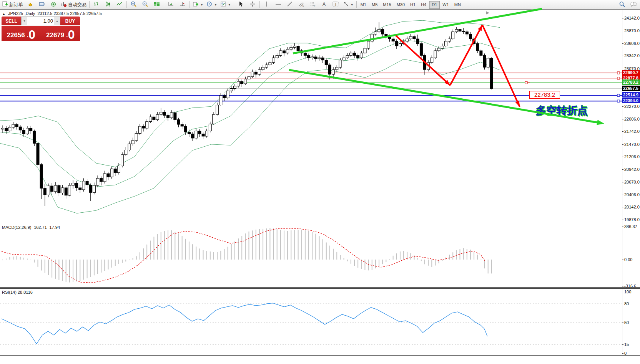 This screenshot has width=640, height=364. What do you see at coordinates (145, 5) in the screenshot?
I see `zoom-out-button` at bounding box center [145, 5].